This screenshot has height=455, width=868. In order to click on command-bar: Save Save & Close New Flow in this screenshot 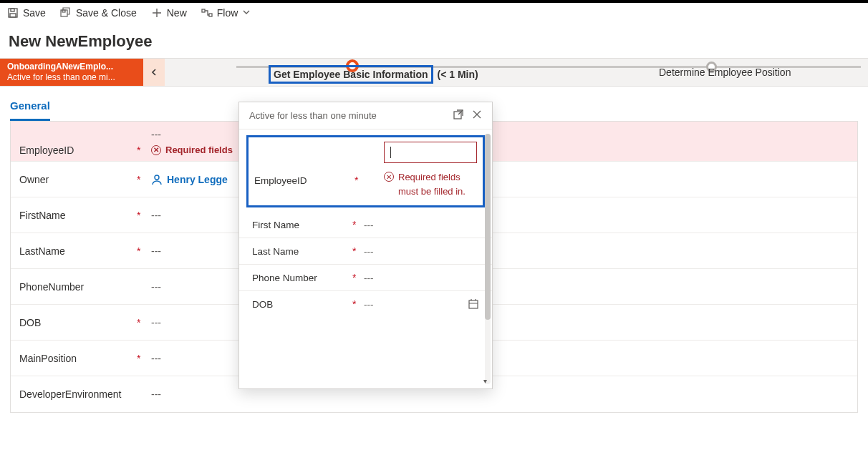, I will do `click(434, 13)`.